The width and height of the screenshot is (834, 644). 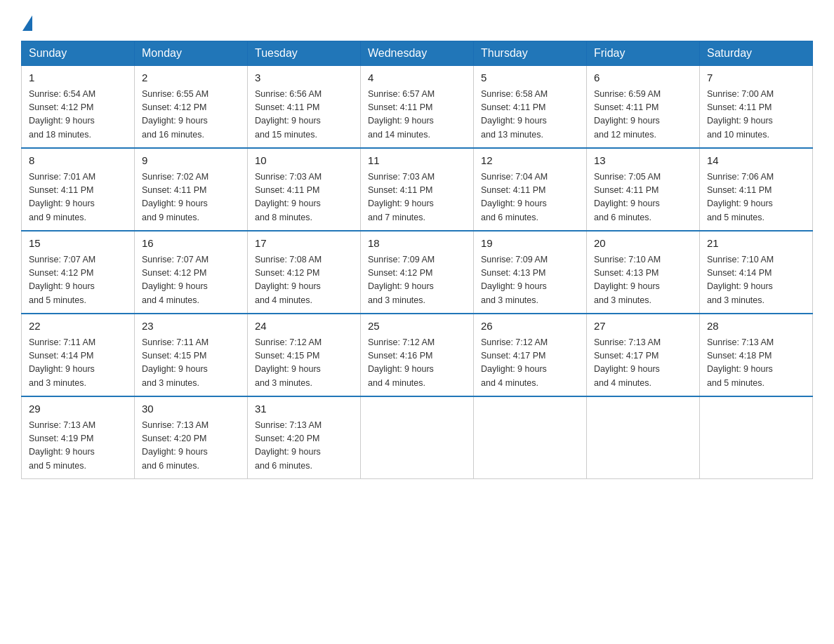 I want to click on calendar-cell: 6Sunrise: 6:59 AMSunset: 4:11 PMDaylight…, so click(x=643, y=107).